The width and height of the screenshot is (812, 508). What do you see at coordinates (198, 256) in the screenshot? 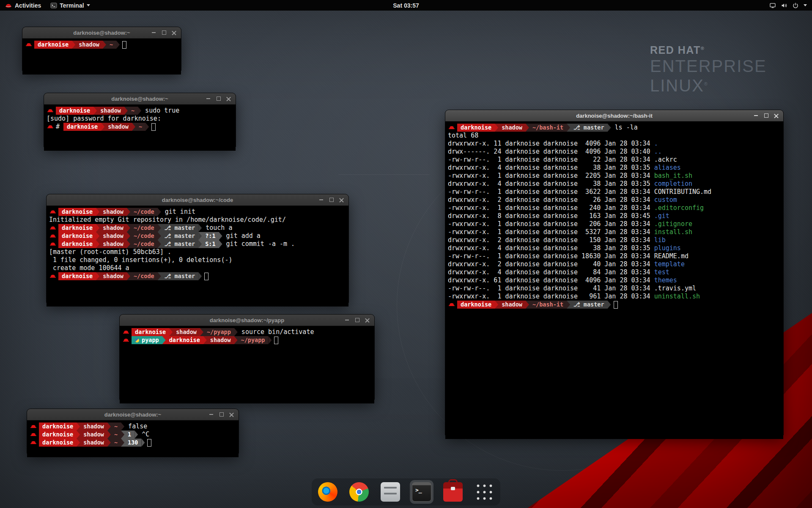
I see `terminal-content: darknoiseshadow~/code git initInitialize…` at bounding box center [198, 256].